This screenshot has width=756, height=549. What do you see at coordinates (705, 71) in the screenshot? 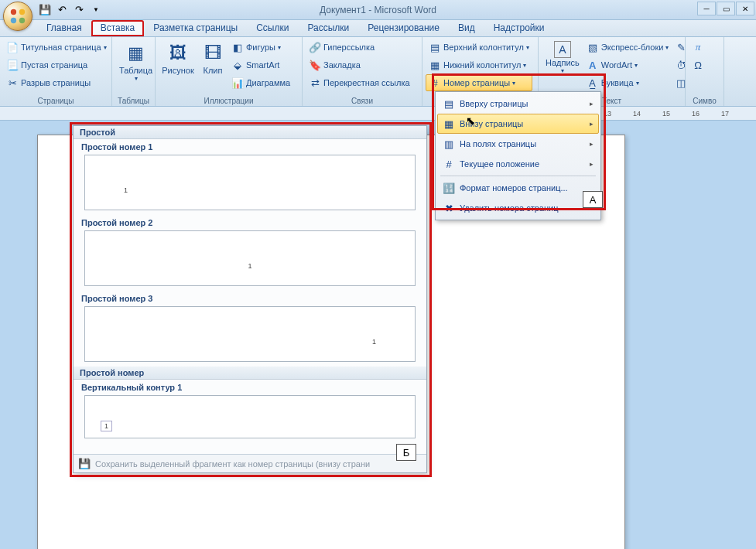
I see `group-symbols: πФ Ω Симво` at bounding box center [705, 71].